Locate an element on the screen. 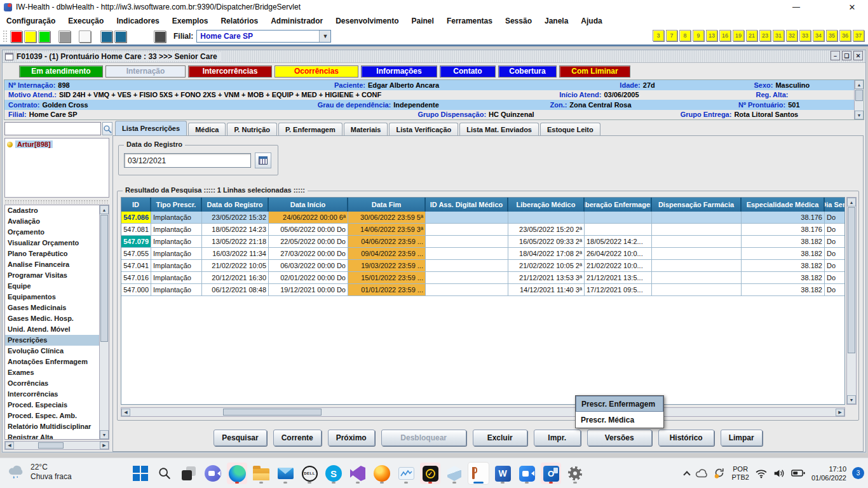 The image size is (868, 488). calendar-button is located at coordinates (263, 160).